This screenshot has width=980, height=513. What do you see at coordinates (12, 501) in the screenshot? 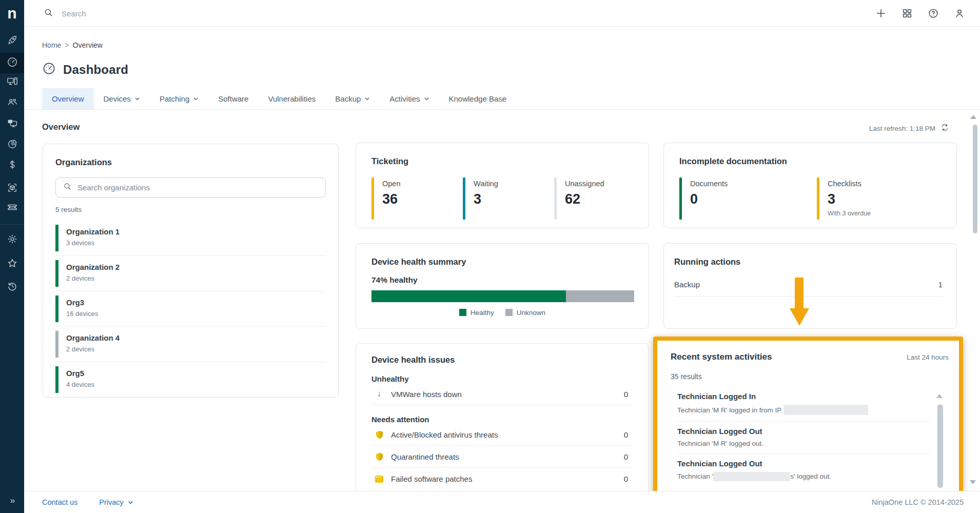
I see `sidebar-expand-chevrons: »` at bounding box center [12, 501].